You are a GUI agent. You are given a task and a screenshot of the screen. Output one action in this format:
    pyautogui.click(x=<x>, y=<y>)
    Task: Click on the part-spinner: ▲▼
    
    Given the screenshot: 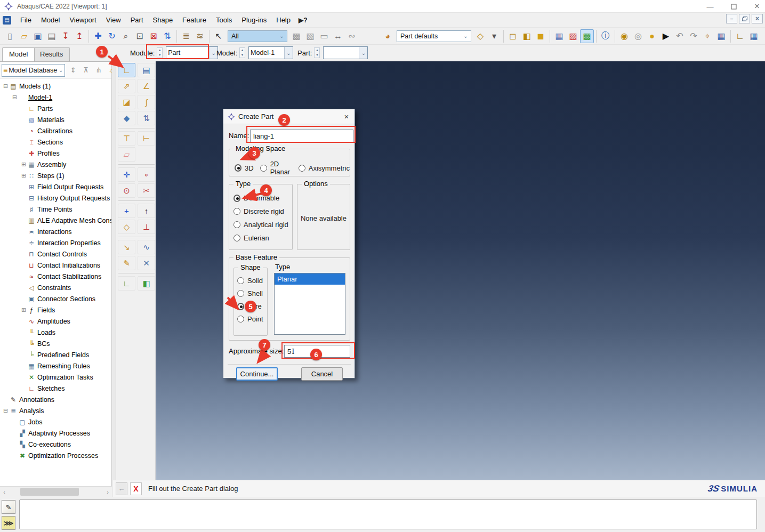 What is the action you would take?
    pyautogui.click(x=317, y=53)
    